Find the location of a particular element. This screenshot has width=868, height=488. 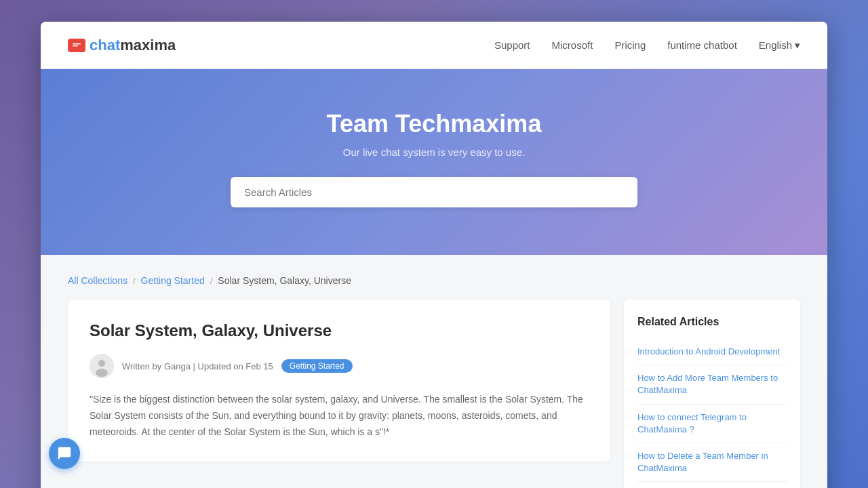

related-article-how-to-add: How to Add More Team Members to ChatMaxi… is located at coordinates (712, 385).